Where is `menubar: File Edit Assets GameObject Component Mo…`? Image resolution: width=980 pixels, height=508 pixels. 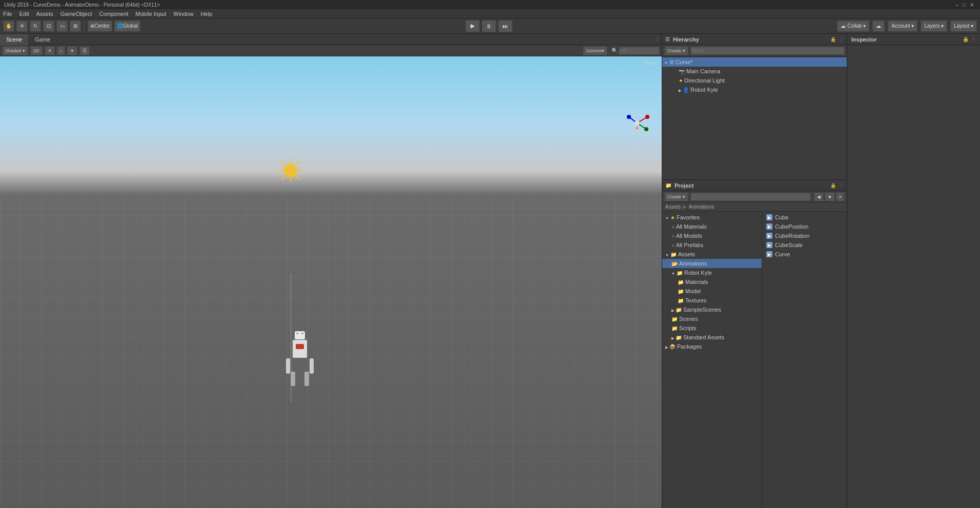
menubar: File Edit Assets GameObject Component Mo… is located at coordinates (490, 14).